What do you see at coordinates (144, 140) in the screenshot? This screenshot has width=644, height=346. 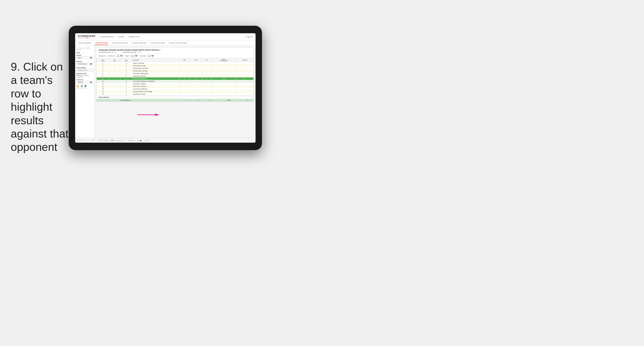 I see `share-icon: ↗` at bounding box center [144, 140].